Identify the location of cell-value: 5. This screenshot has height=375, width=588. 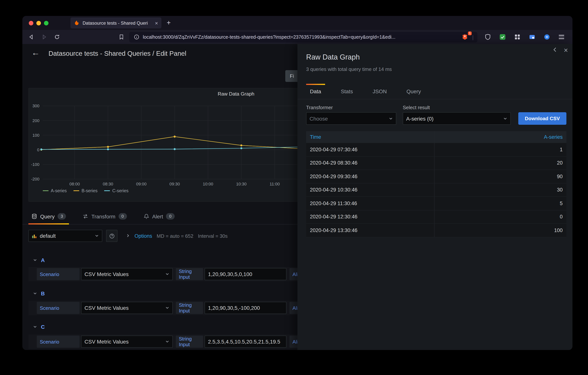
(500, 203).